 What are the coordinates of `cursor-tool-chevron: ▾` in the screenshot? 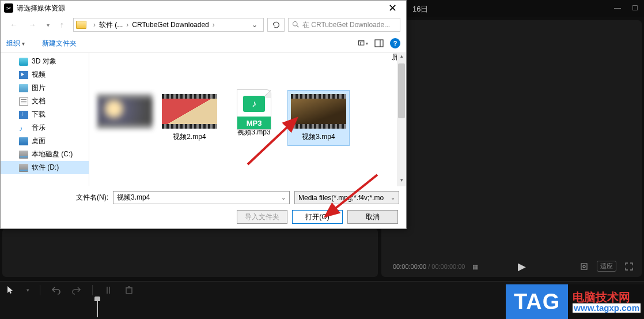 It's located at (28, 290).